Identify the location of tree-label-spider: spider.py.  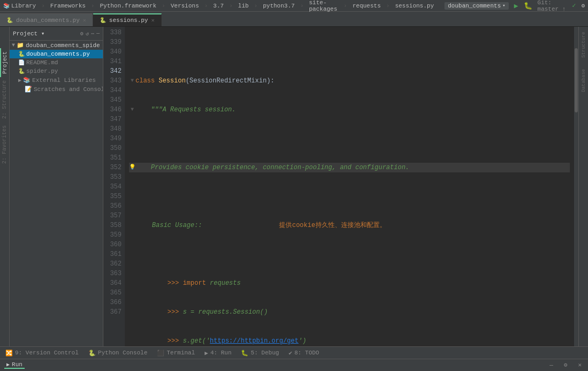
(42, 71).